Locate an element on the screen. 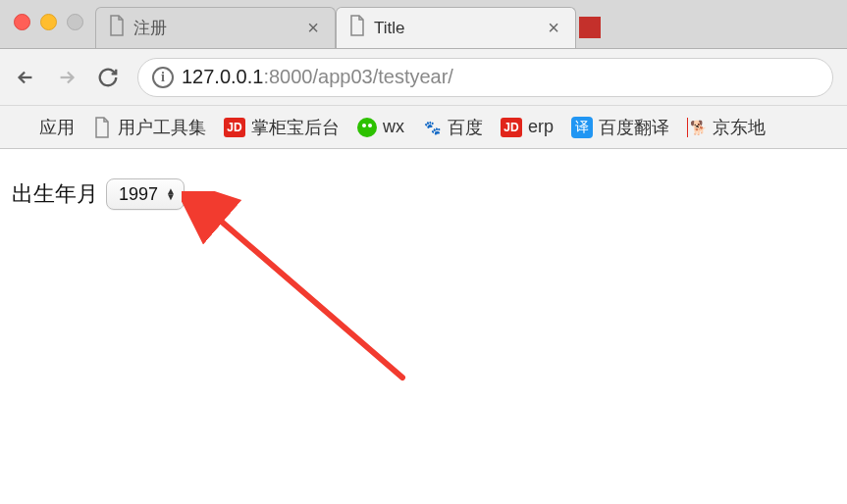 The height and width of the screenshot is (504, 847). baidu-paw-icon: 🐾 is located at coordinates (432, 127).